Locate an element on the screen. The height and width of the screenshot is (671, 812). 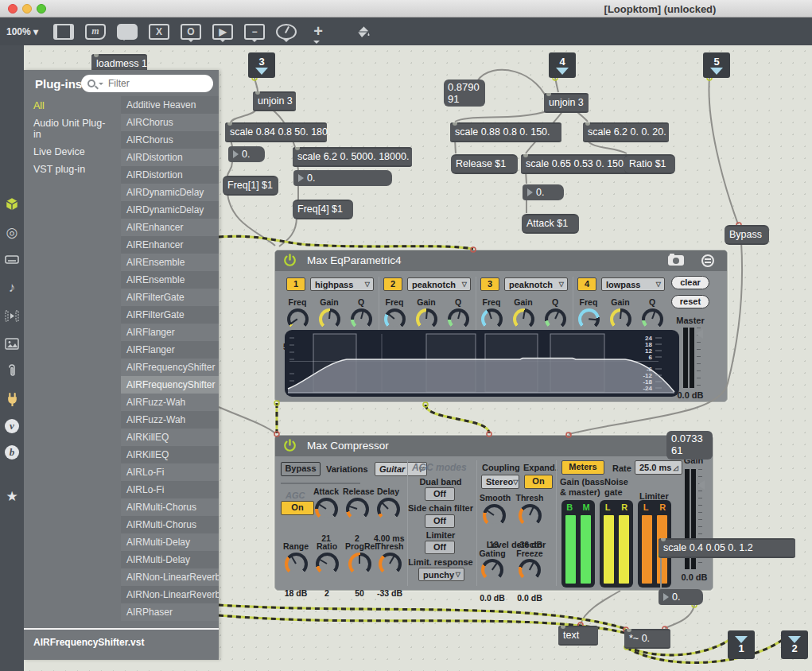
add-object-icon: + is located at coordinates (318, 32).